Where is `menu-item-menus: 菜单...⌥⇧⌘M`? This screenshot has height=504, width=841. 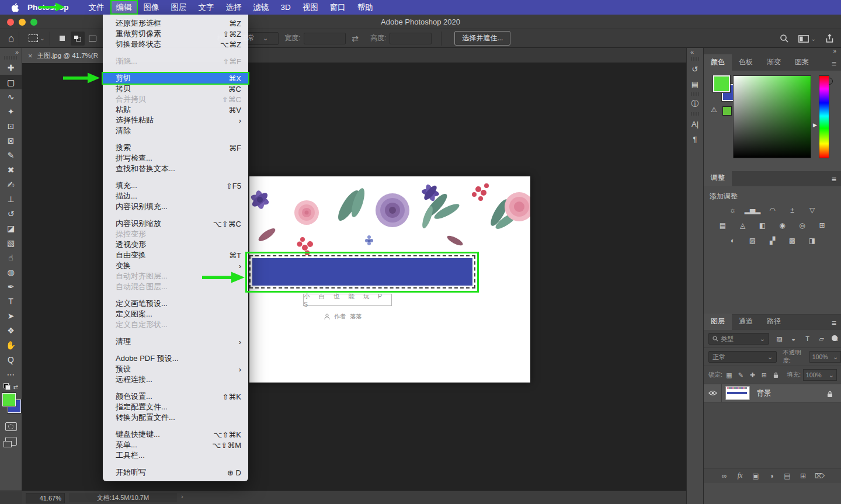 menu-item-menus: 菜单...⌥⇧⌘M is located at coordinates (175, 445).